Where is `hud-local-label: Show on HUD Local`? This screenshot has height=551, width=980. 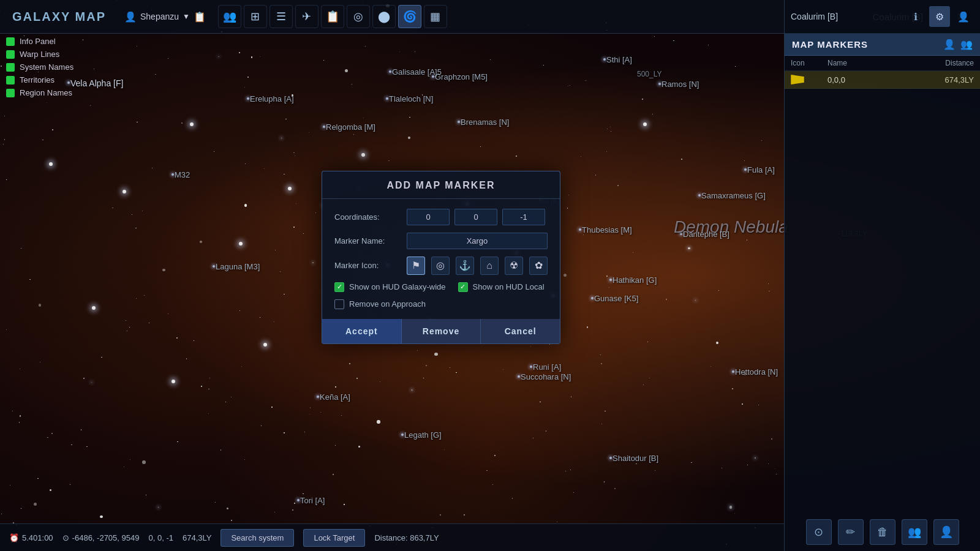 hud-local-label: Show on HUD Local is located at coordinates (508, 287).